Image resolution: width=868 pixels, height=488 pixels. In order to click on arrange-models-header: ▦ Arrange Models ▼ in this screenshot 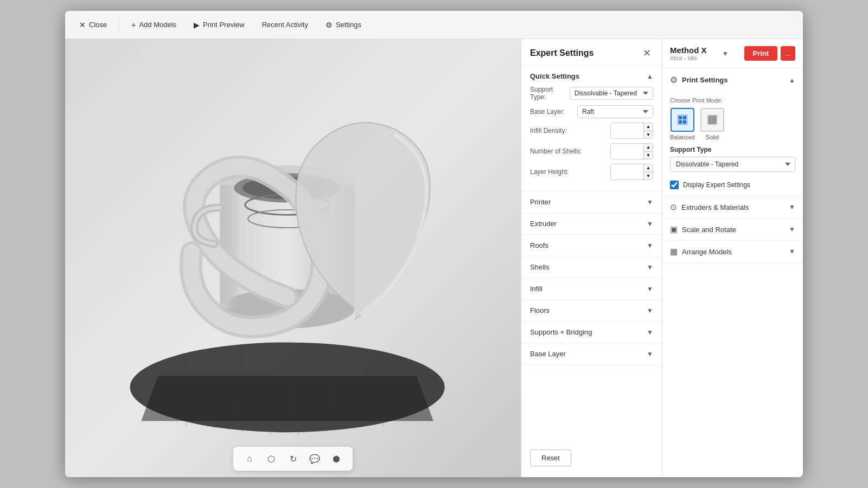, I will do `click(732, 252)`.